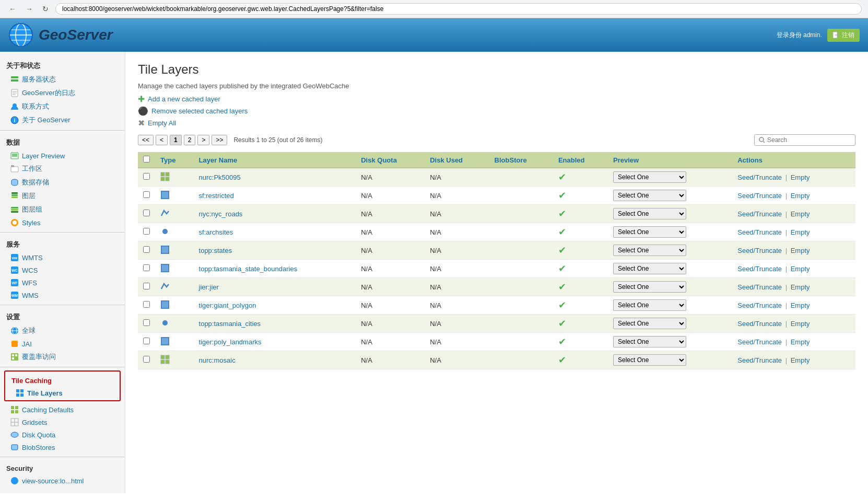  What do you see at coordinates (230, 342) in the screenshot?
I see `layer-name-link: tiger:poly_landmarks` at bounding box center [230, 342].